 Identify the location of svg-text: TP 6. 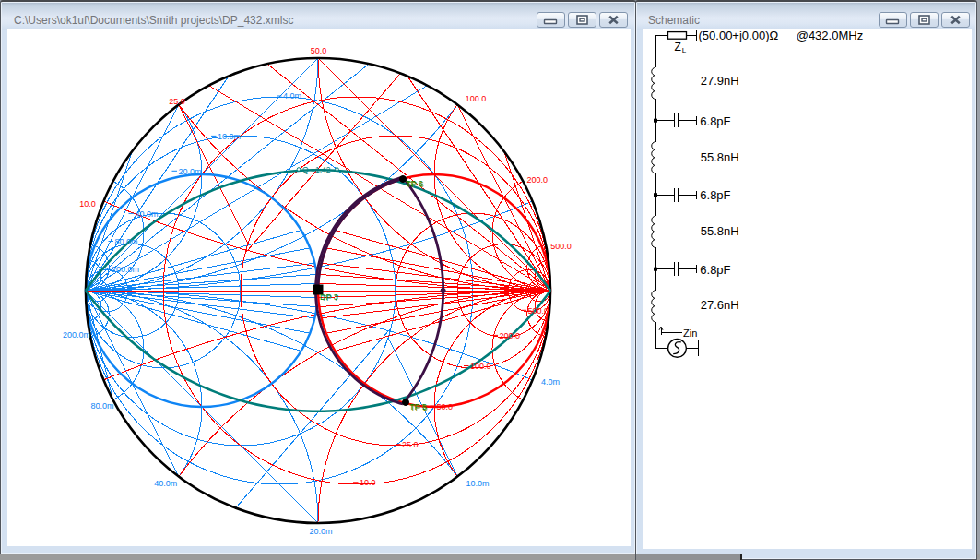
(415, 184).